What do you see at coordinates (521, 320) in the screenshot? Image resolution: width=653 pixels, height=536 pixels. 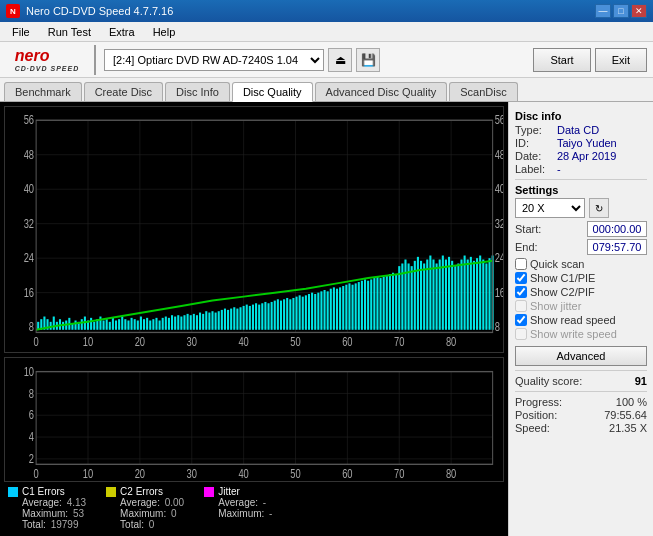 I see `show-read-speed-checkbox` at bounding box center [521, 320].